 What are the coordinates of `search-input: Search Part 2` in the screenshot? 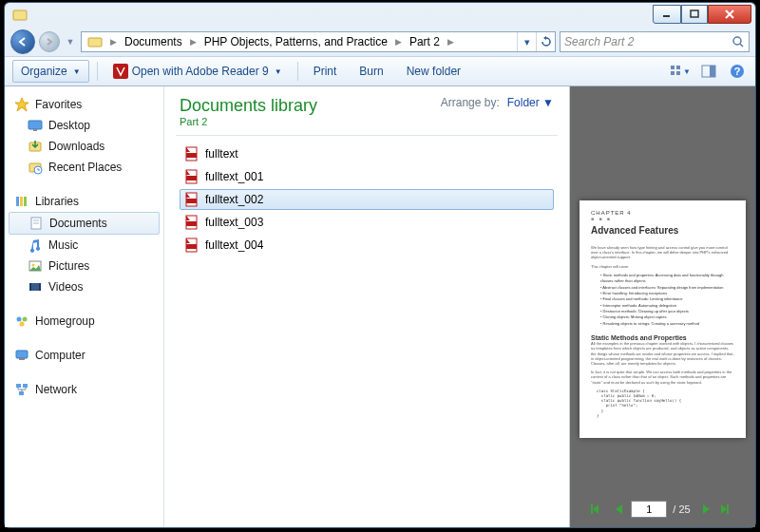 It's located at (655, 42).